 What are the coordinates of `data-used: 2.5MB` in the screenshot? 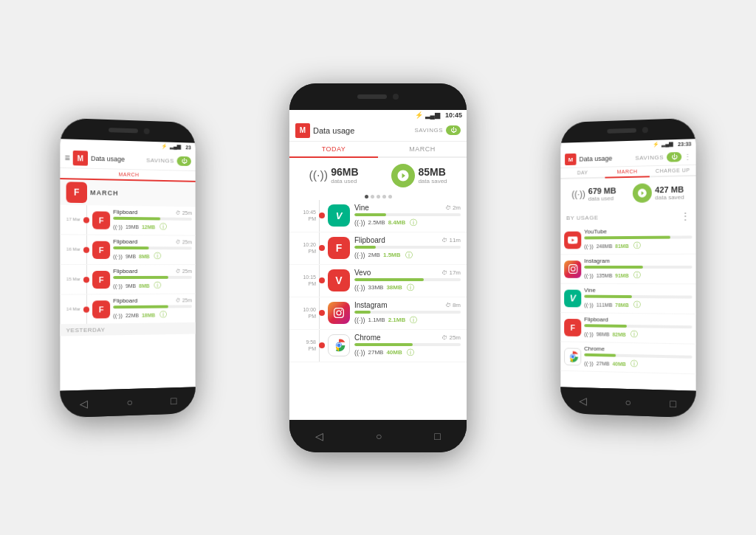 It's located at (377, 223).